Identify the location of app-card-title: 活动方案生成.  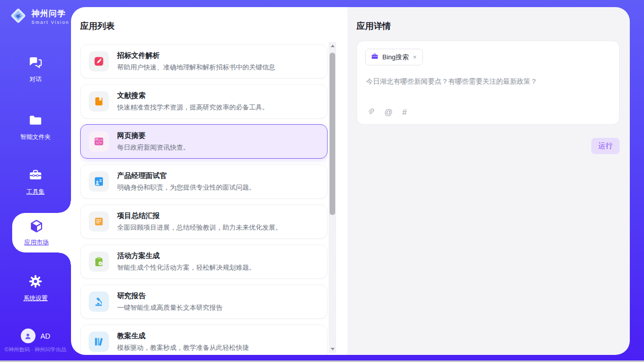
(187, 256).